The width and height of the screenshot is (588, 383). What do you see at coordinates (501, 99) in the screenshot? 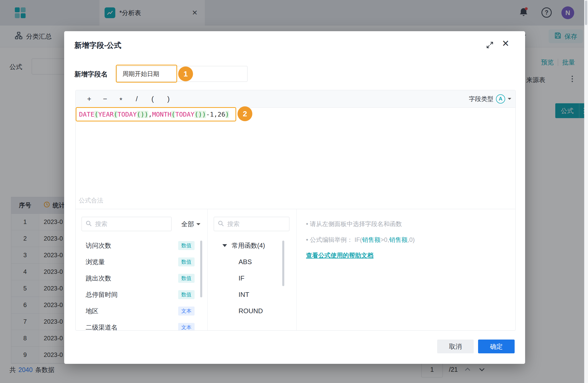
I see `field-type-auto-icon: A` at bounding box center [501, 99].